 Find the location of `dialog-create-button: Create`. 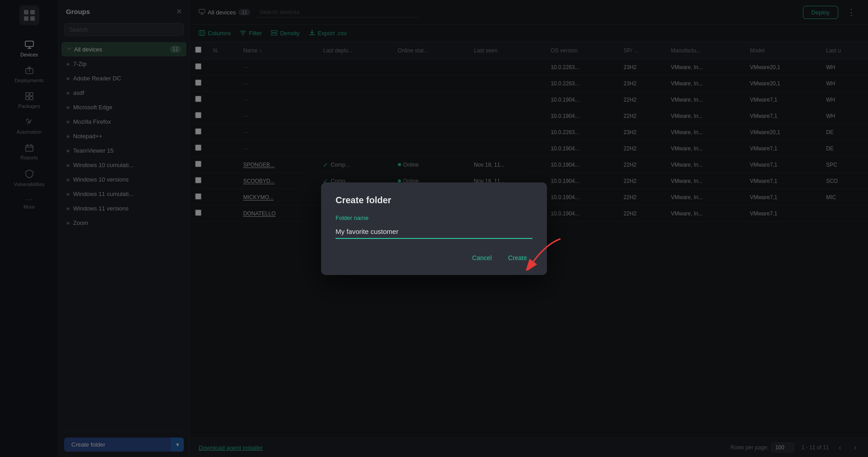

dialog-create-button: Create is located at coordinates (518, 258).